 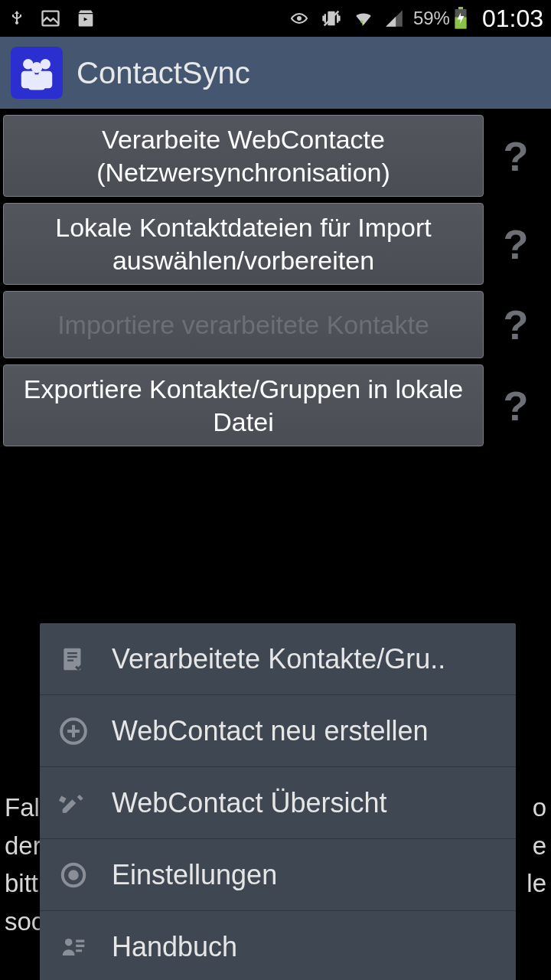 I want to click on status-left, so click(x=52, y=18).